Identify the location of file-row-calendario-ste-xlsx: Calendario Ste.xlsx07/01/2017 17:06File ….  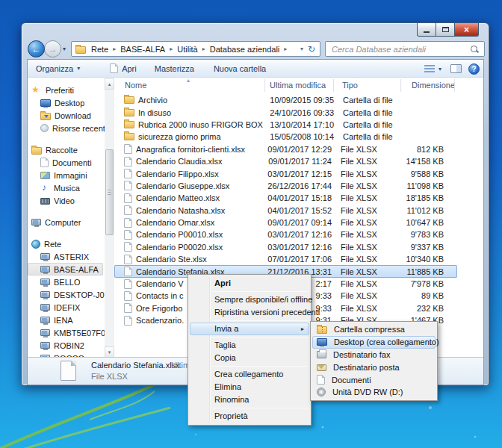
(299, 259).